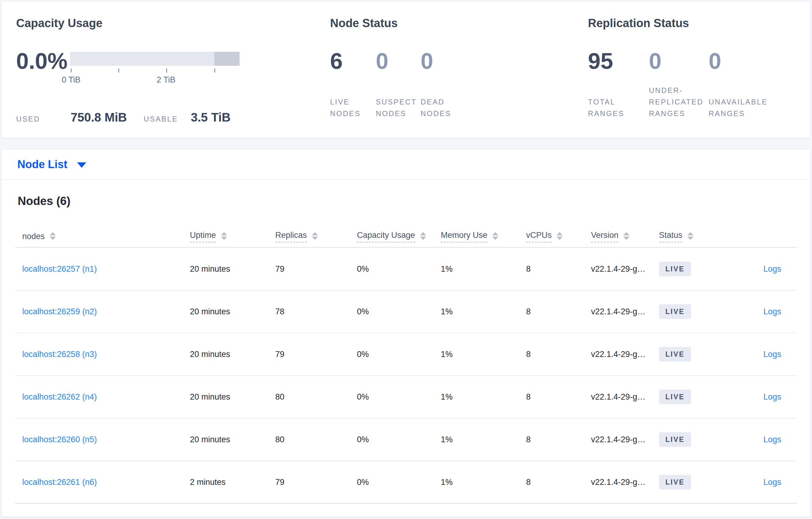  What do you see at coordinates (59, 269) in the screenshot?
I see `node-link: localhost:26257 (n1)` at bounding box center [59, 269].